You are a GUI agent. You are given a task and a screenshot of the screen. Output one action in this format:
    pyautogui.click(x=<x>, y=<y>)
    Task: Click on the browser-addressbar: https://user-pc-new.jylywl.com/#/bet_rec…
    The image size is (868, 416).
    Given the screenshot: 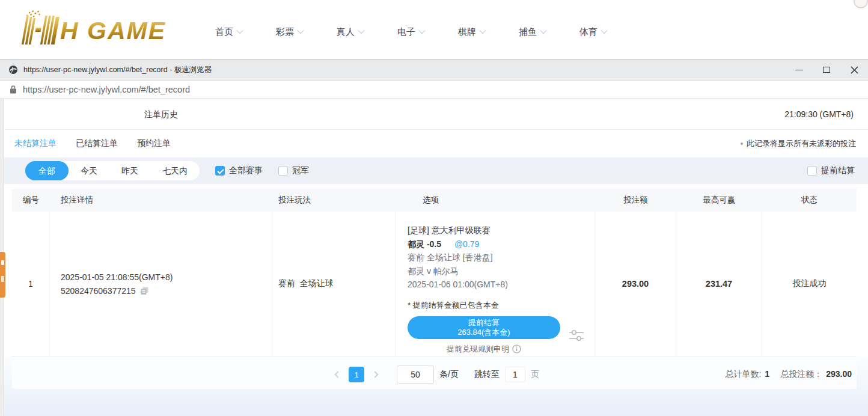 What is the action you would take?
    pyautogui.click(x=434, y=90)
    